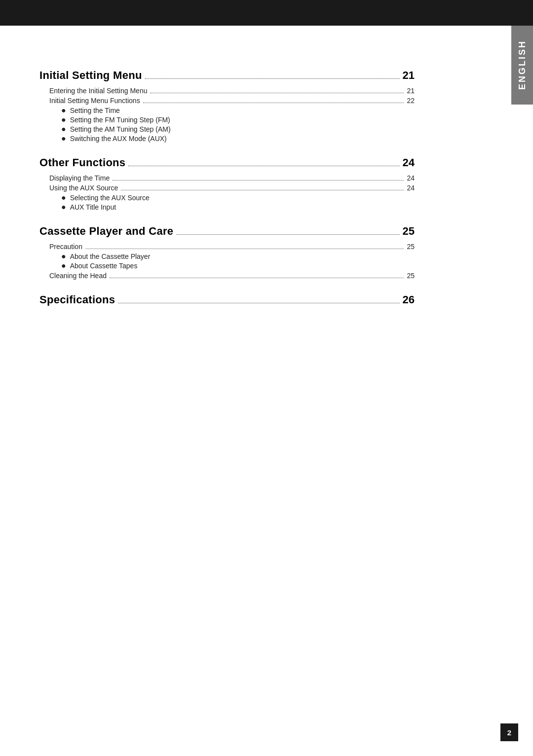 This screenshot has width=533, height=756. What do you see at coordinates (227, 139) in the screenshot?
I see `bullet-aux-mode: ● Switching the AUX Mode (AUX)` at bounding box center [227, 139].